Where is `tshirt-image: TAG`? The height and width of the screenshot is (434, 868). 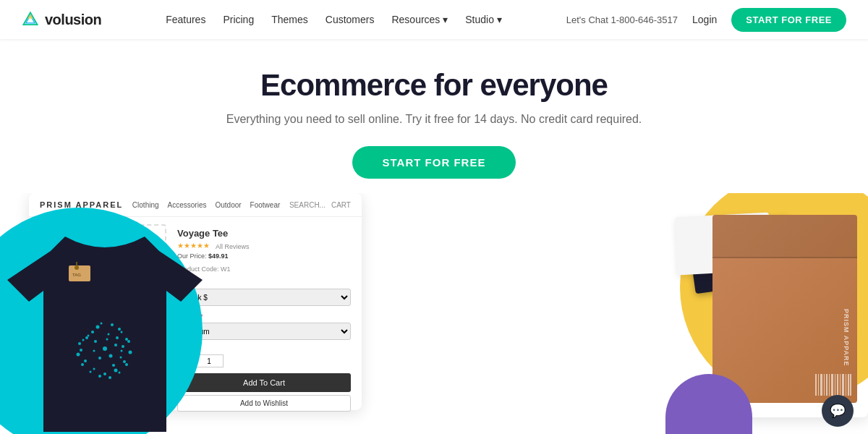
tshirt-image: TAG is located at coordinates (105, 328).